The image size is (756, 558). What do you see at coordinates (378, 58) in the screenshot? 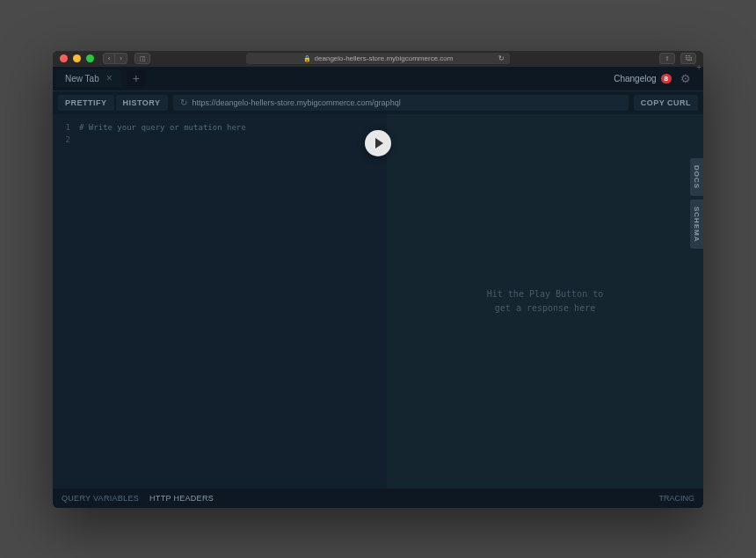
I see `address-bar: 🔒 deangelo-hellers-store.mybigcommerce.c…` at bounding box center [378, 58].